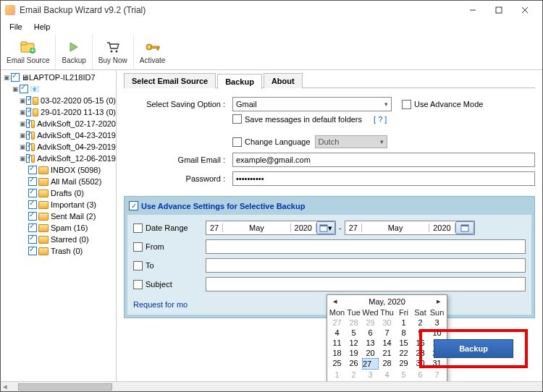  I want to click on tree-mail-folder: Sent Mail (2), so click(58, 216).